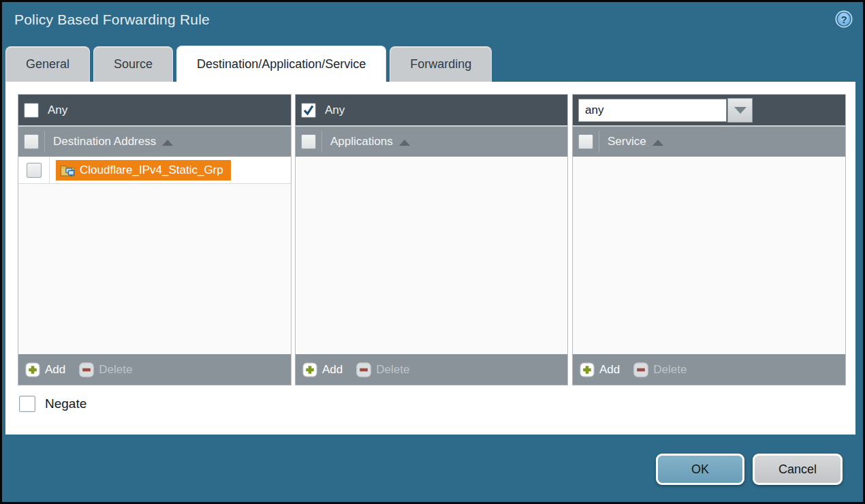 The image size is (865, 504). What do you see at coordinates (281, 64) in the screenshot?
I see `tab-destination-application-service: Destination/Application/Service` at bounding box center [281, 64].